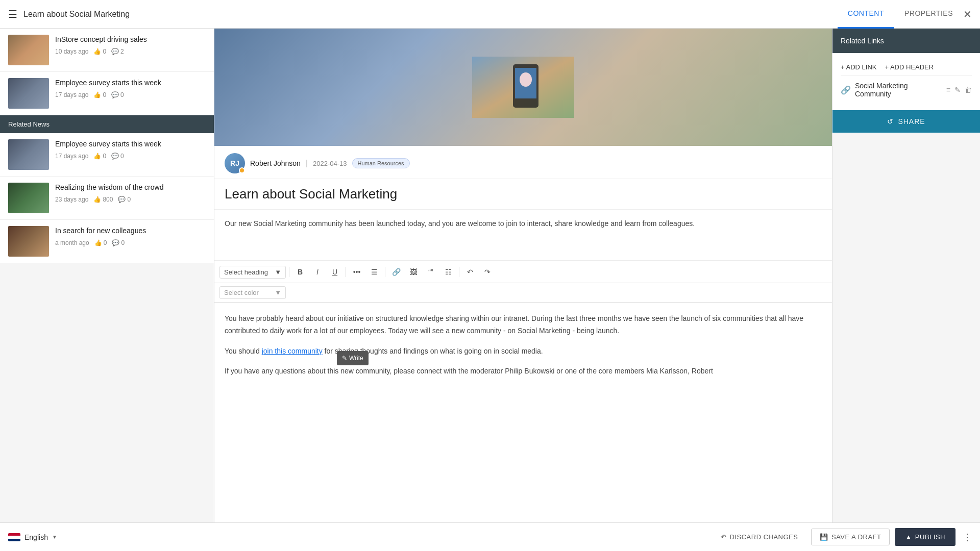 The height and width of the screenshot is (551, 980). Describe the element at coordinates (906, 41) in the screenshot. I see `related-links-header: Related Links` at that location.